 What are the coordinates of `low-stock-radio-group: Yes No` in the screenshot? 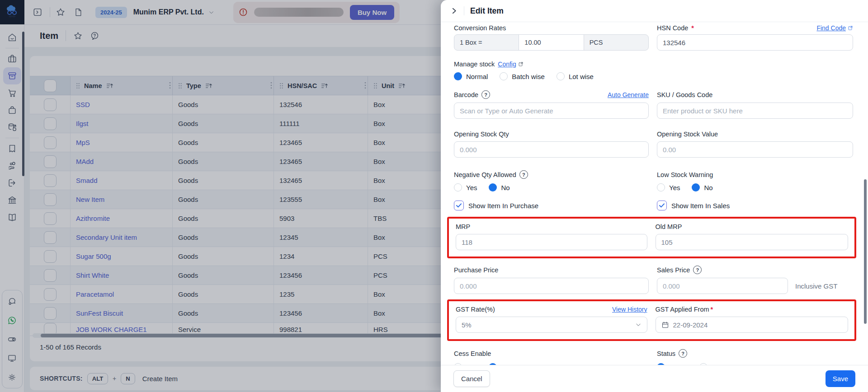 It's located at (755, 187).